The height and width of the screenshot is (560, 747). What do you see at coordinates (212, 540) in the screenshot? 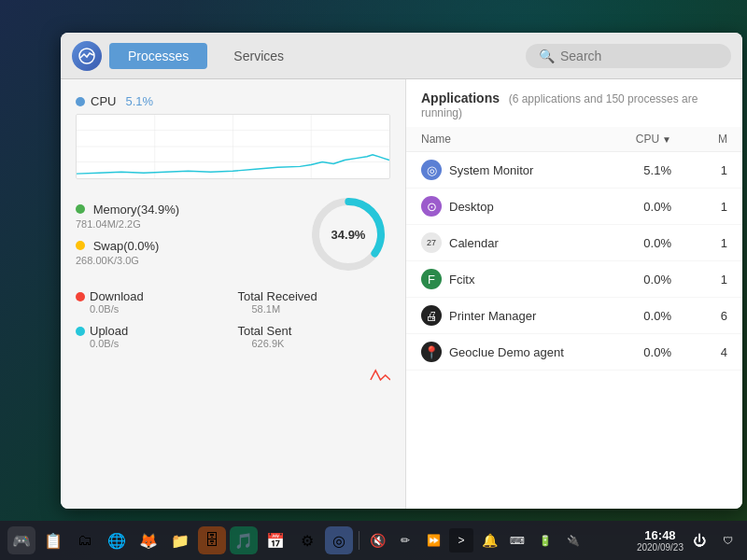
I see `taskbar-icon-store: 🗄` at bounding box center [212, 540].